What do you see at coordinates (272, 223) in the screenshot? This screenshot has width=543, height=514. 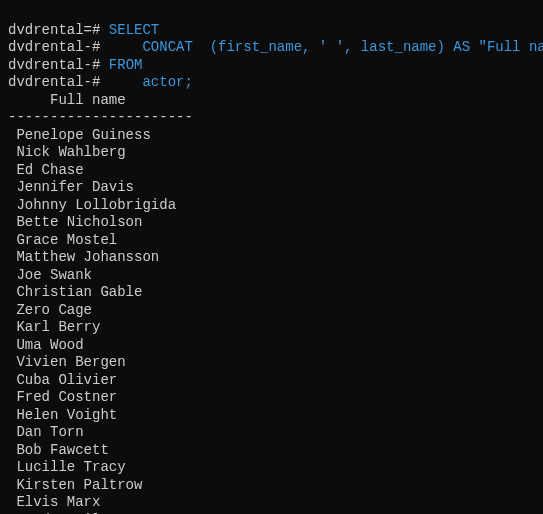 I see `result-row: Bette Nicholson` at bounding box center [272, 223].